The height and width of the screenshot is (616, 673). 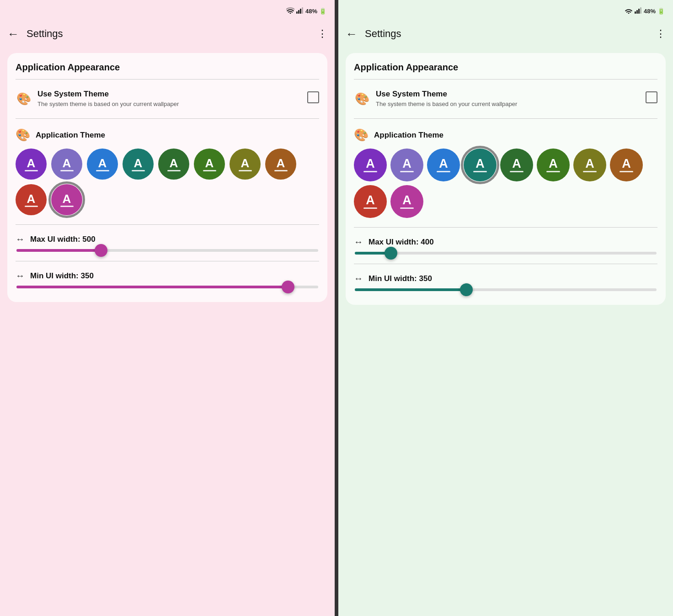 What do you see at coordinates (167, 34) in the screenshot?
I see `app-bar-left: ← Settings ⋮` at bounding box center [167, 34].